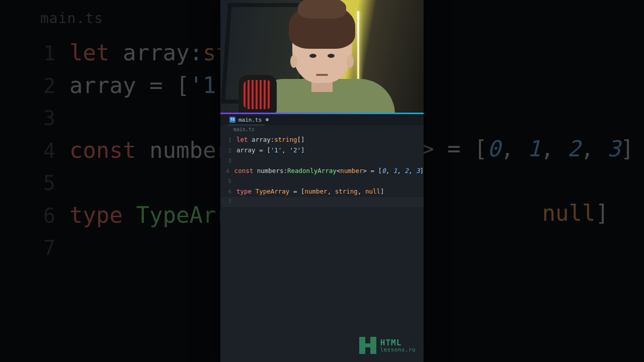 The width and height of the screenshot is (644, 362). I want to click on line-number: 1, so click(226, 140).